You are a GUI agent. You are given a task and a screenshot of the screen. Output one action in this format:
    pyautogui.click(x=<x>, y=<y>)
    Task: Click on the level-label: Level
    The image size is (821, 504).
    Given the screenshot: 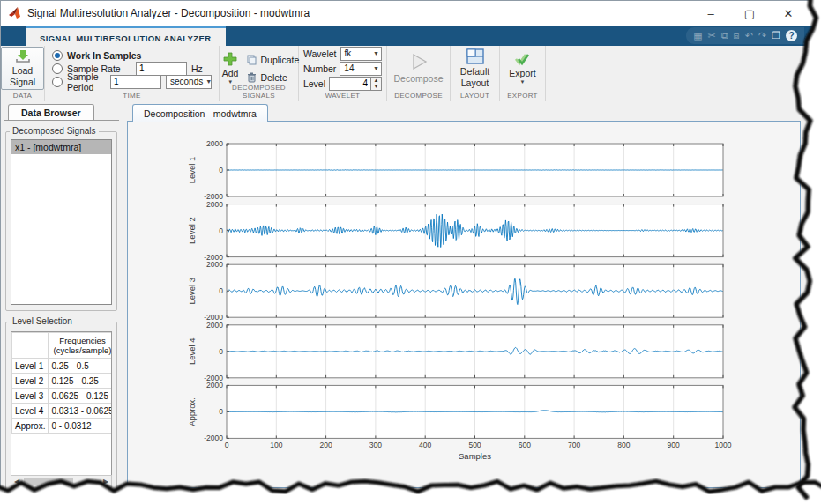 What is the action you would take?
    pyautogui.click(x=314, y=84)
    